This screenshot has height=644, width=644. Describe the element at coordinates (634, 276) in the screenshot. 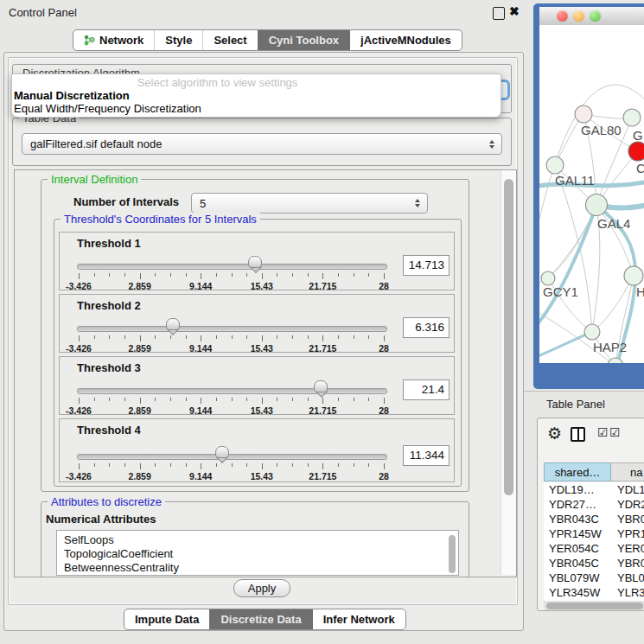

I see `node-h` at that location.